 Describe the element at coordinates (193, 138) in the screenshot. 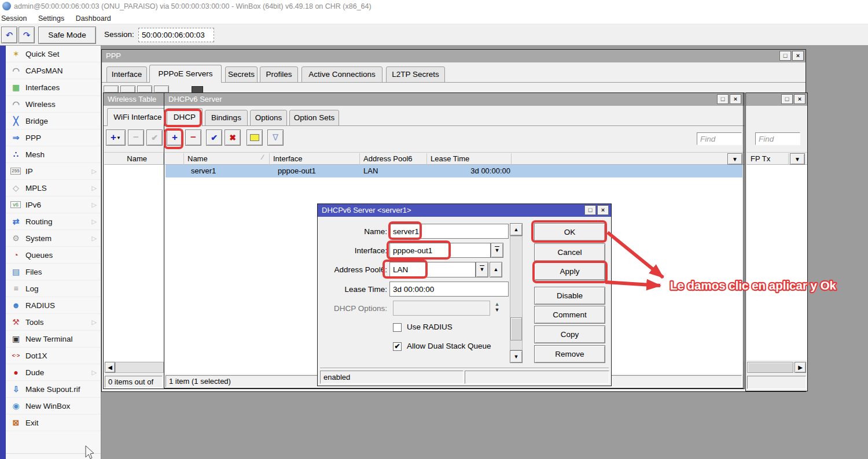

I see `dhcpv6-remove-button: −` at that location.